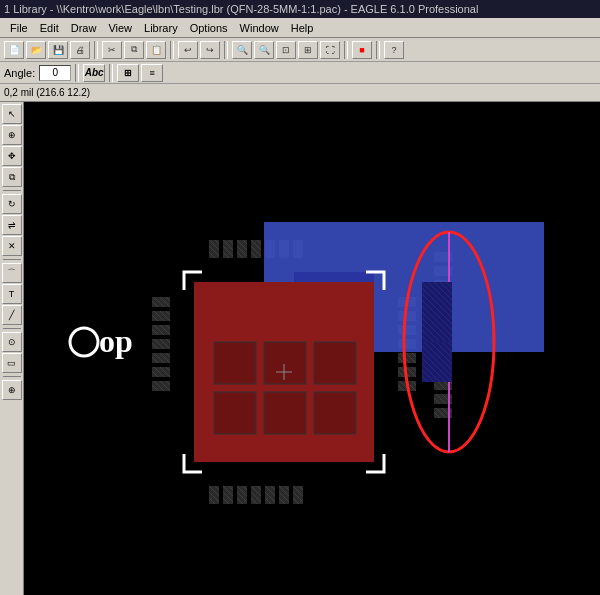 This screenshot has height=595, width=600. I want to click on grid-button: ⊞, so click(128, 73).